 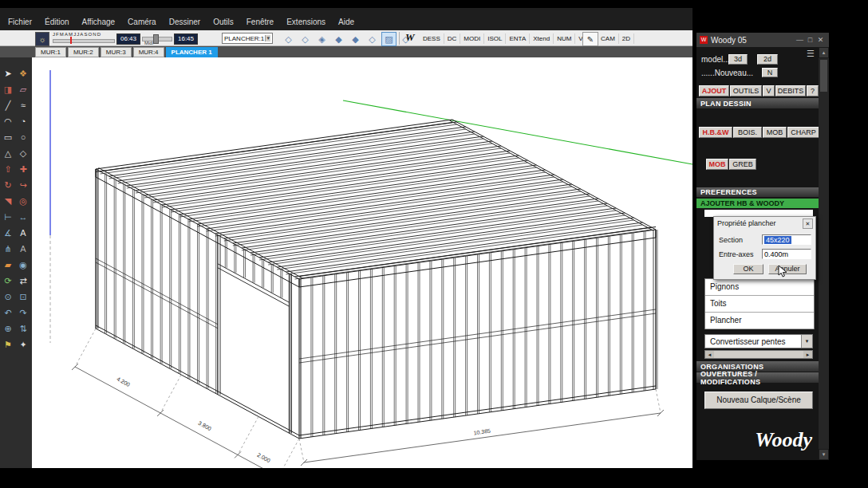 What do you see at coordinates (714, 91) in the screenshot?
I see `panel-tab-ajout: AJOUT` at bounding box center [714, 91].